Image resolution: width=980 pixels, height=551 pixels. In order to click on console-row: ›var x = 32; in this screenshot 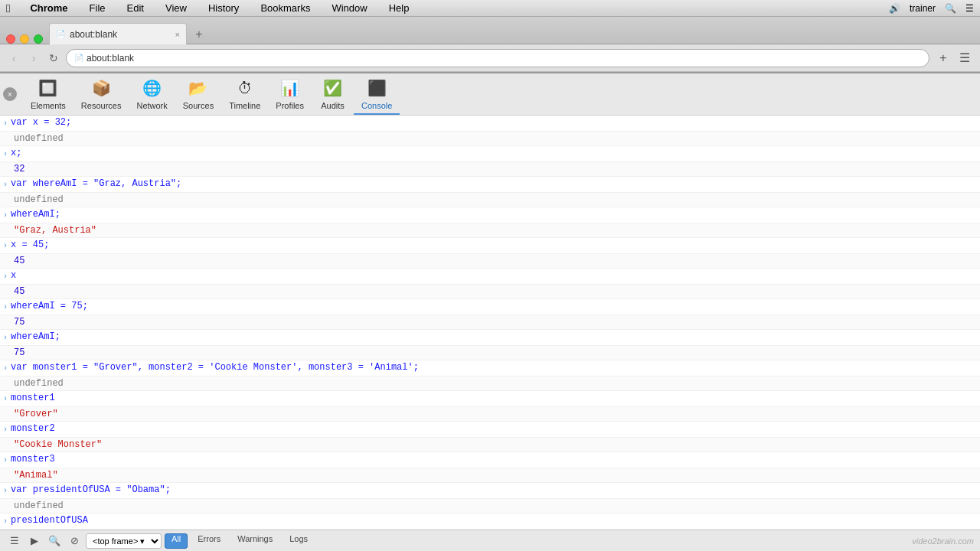, I will do `click(490, 124)`.